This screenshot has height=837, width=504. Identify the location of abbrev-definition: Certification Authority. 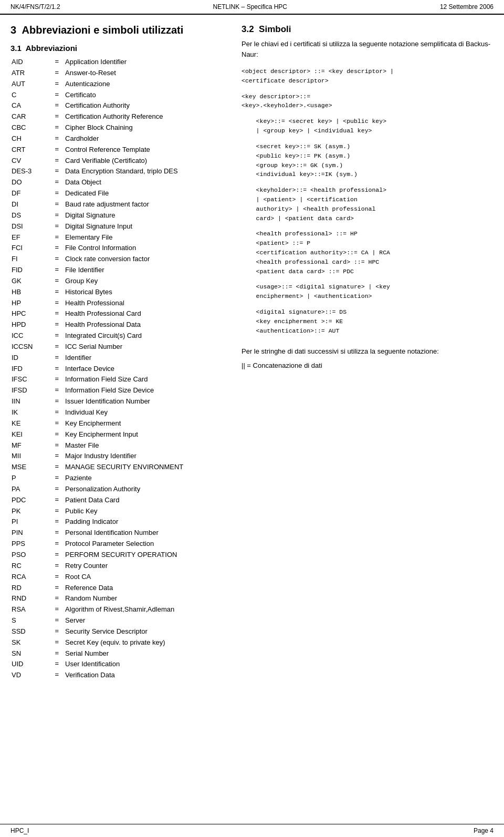
(148, 106).